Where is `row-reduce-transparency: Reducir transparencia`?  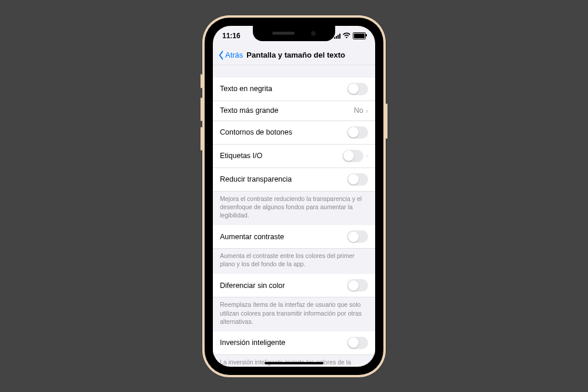 row-reduce-transparency: Reducir transparencia is located at coordinates (294, 180).